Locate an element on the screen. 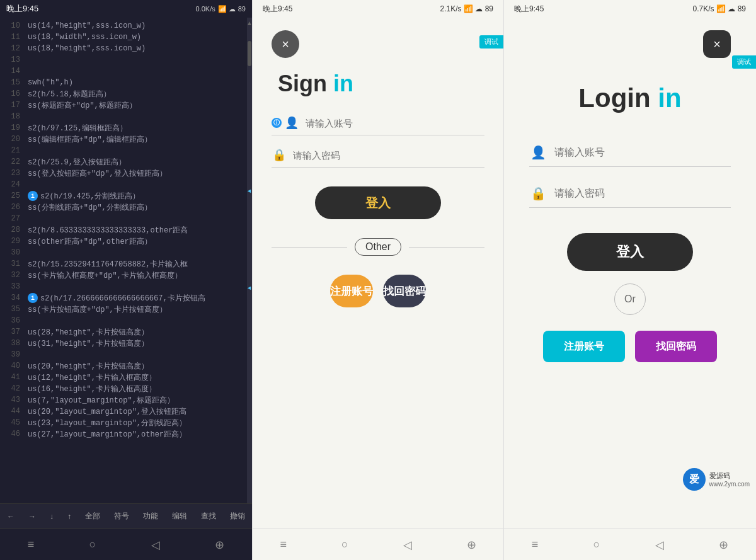 The height and width of the screenshot is (560, 756). title-sign: Sign is located at coordinates (302, 83).